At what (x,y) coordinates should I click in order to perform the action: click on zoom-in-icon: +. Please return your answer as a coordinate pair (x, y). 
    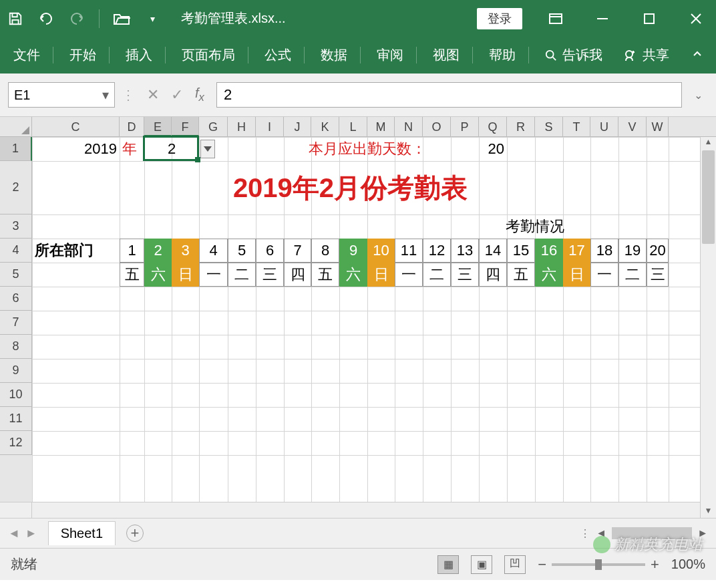
    Looking at the image, I should click on (655, 565).